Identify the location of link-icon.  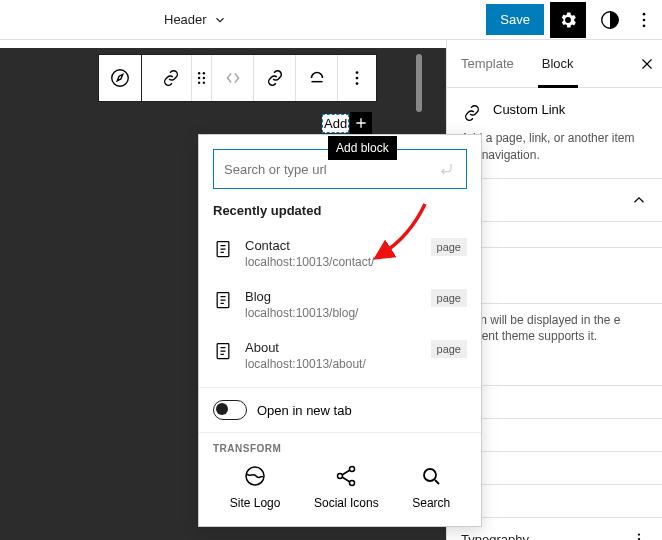
(275, 78).